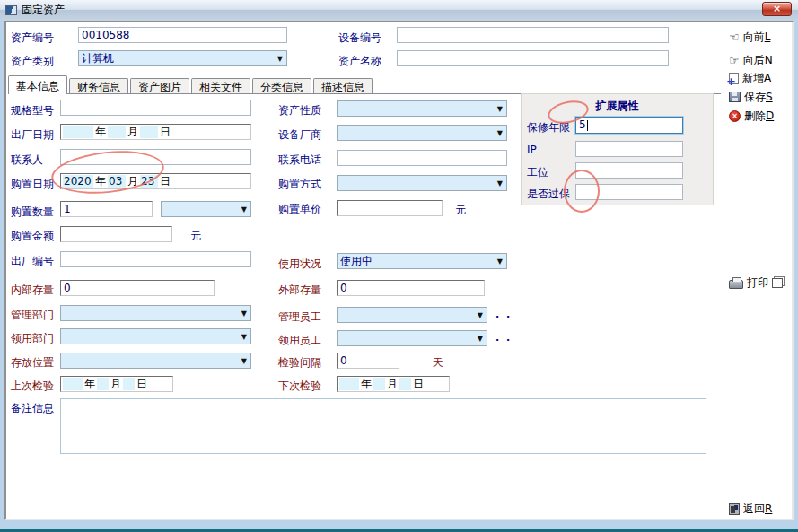 The height and width of the screenshot is (532, 798). What do you see at coordinates (777, 283) in the screenshot?
I see `pages-icon` at bounding box center [777, 283].